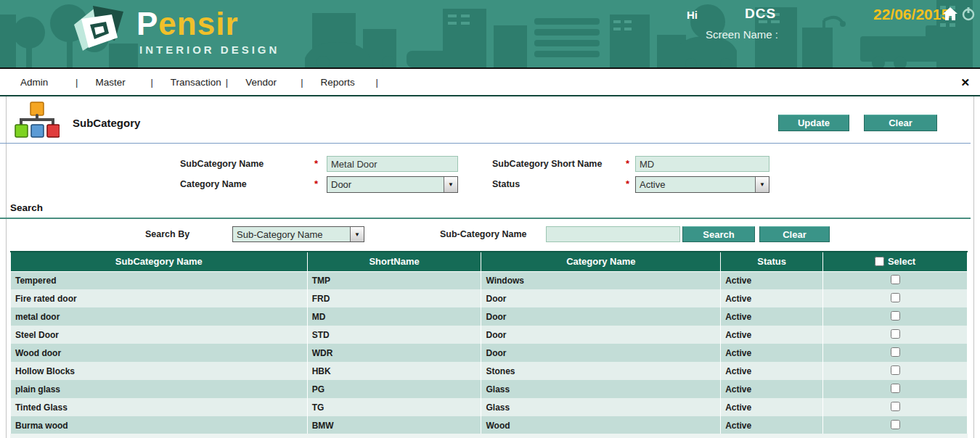  Describe the element at coordinates (601, 352) in the screenshot. I see `cell-category: Door` at that location.